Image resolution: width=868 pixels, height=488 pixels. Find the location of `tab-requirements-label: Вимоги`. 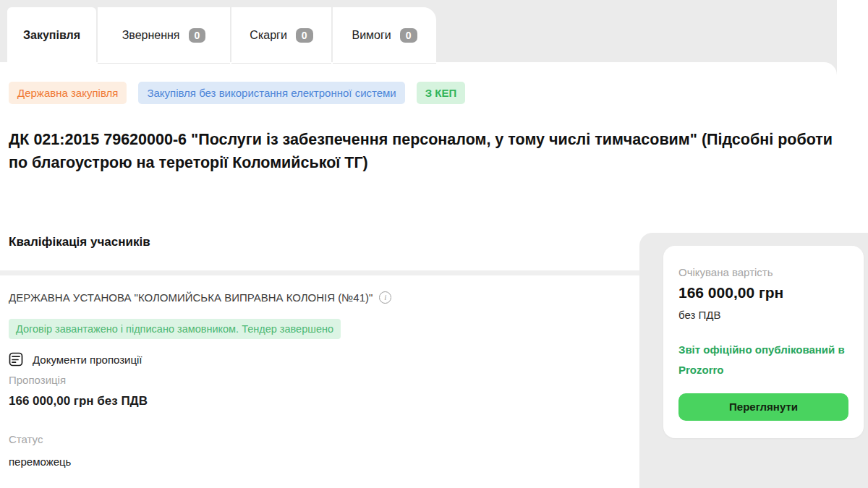

tab-requirements-label: Вимоги is located at coordinates (371, 35).